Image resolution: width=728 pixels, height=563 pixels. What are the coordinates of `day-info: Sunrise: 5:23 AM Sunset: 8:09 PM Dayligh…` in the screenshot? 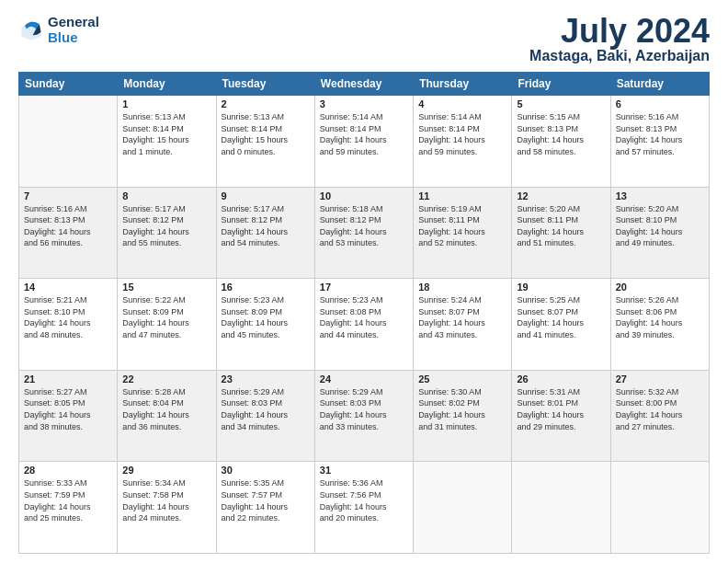 It's located at (266, 317).